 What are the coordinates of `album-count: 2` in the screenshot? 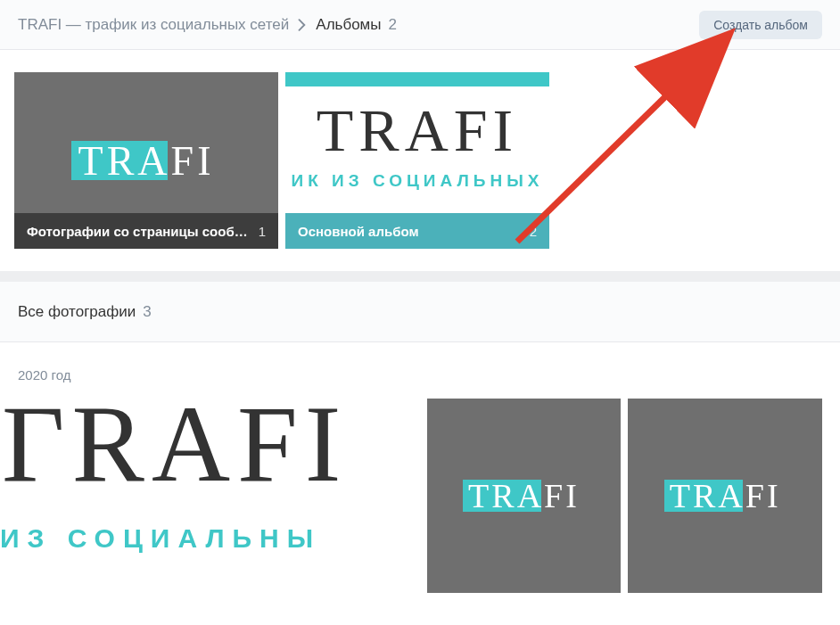 It's located at (533, 232).